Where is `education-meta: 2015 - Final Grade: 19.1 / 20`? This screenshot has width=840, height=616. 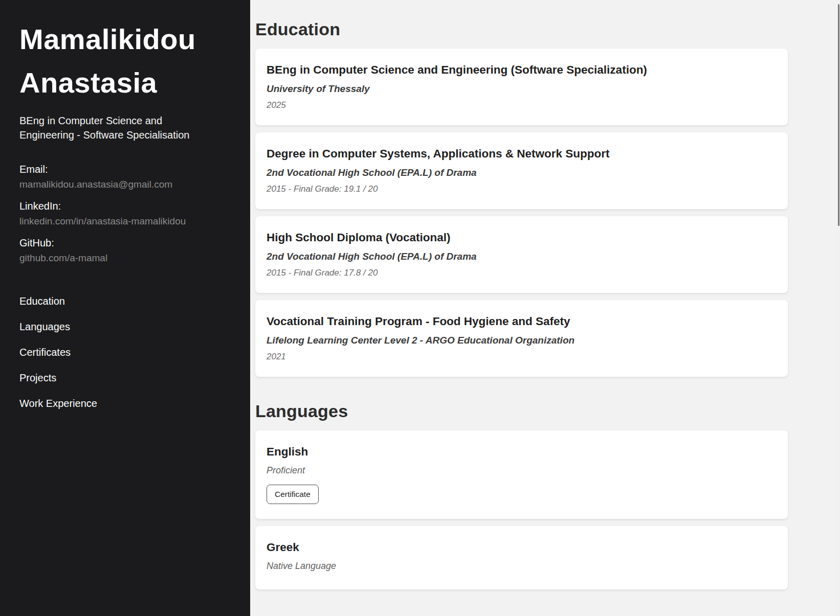
education-meta: 2015 - Final Grade: 19.1 / 20 is located at coordinates (522, 189).